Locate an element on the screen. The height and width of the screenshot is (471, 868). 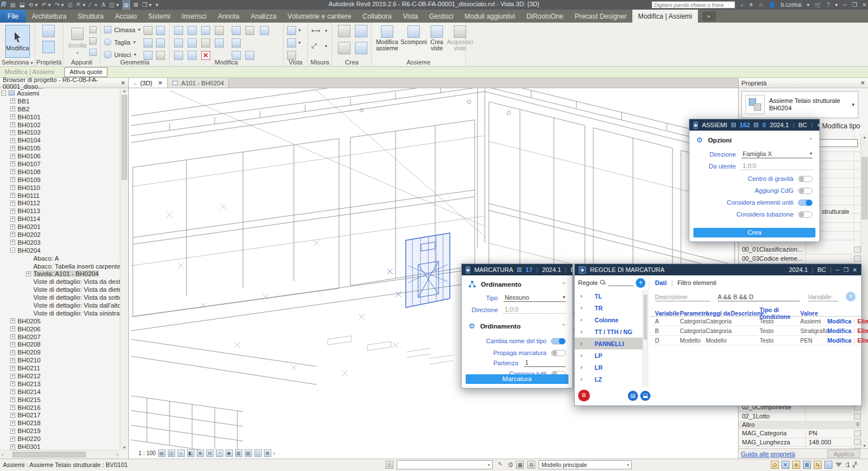
help-dropdown-icon: ▾ is located at coordinates (836, 5).